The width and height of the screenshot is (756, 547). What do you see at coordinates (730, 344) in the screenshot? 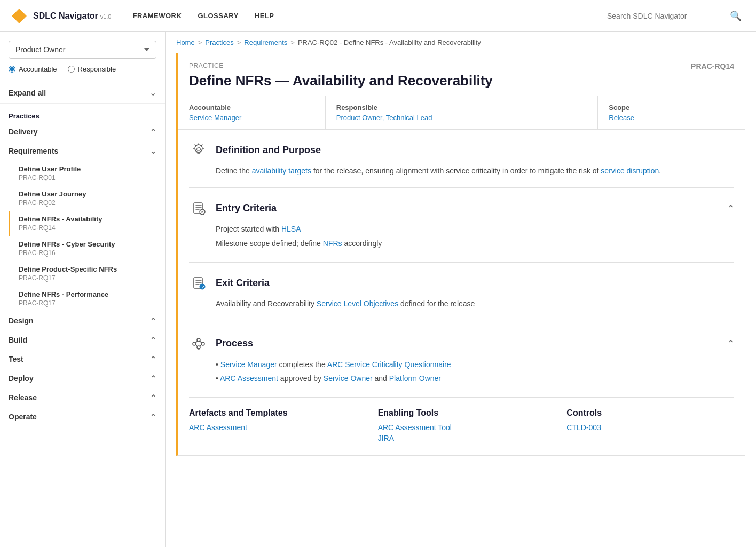
I see `process-chevron-icon: ⌃` at bounding box center [730, 344].